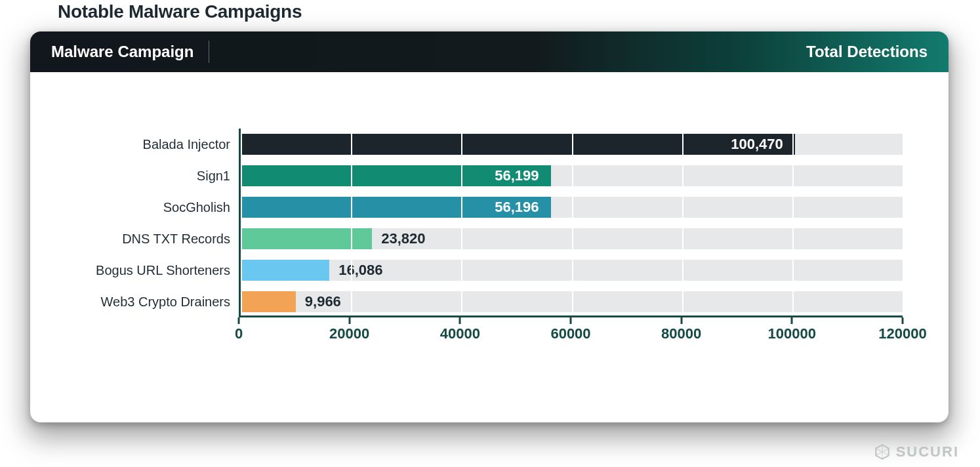 The width and height of the screenshot is (980, 467). I want to click on x-axis: 020000400006000080000100000120000, so click(571, 331).